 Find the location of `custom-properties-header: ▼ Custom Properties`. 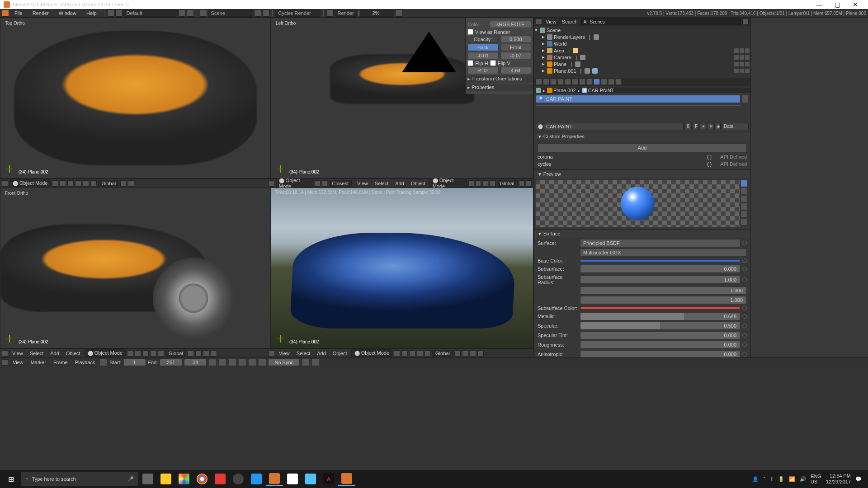

custom-properties-header: ▼ Custom Properties is located at coordinates (642, 136).